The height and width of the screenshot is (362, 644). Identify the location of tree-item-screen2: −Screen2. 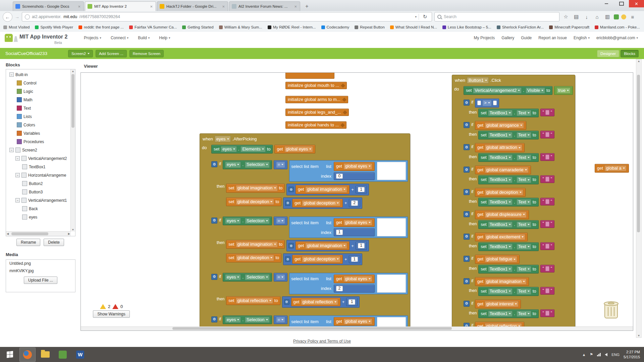
(41, 150).